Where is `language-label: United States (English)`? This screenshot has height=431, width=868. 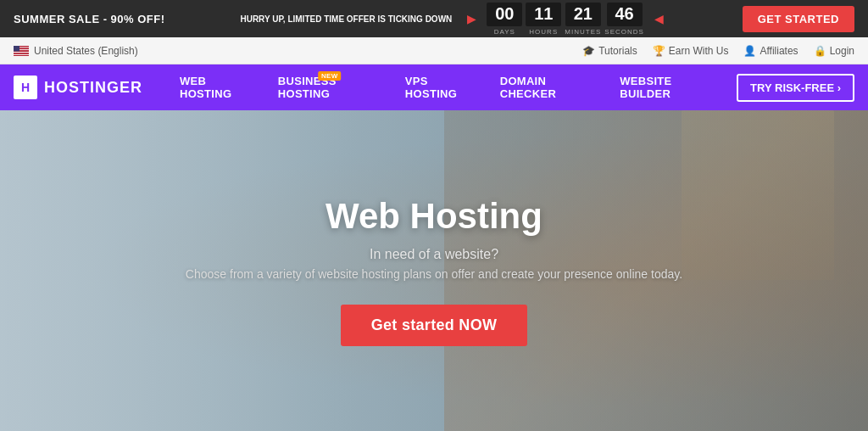 language-label: United States (English) is located at coordinates (86, 51).